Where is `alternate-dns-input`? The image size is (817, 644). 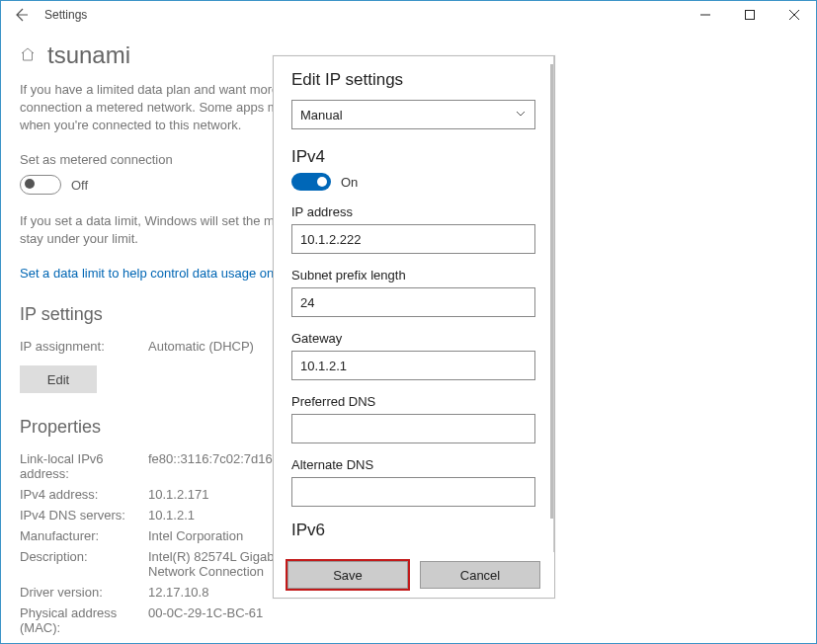
alternate-dns-input is located at coordinates (413, 492).